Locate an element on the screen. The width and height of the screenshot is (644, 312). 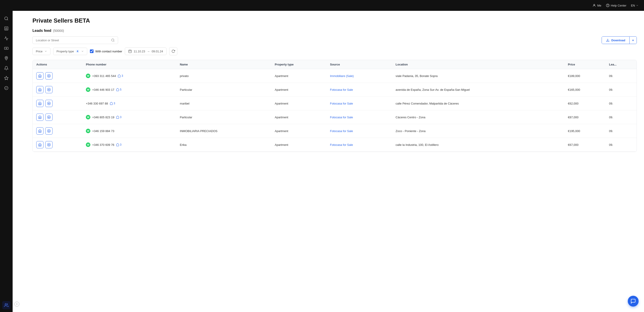
table-row: +346 330 697 883maribelApartmentFotocasa… is located at coordinates (334, 104).